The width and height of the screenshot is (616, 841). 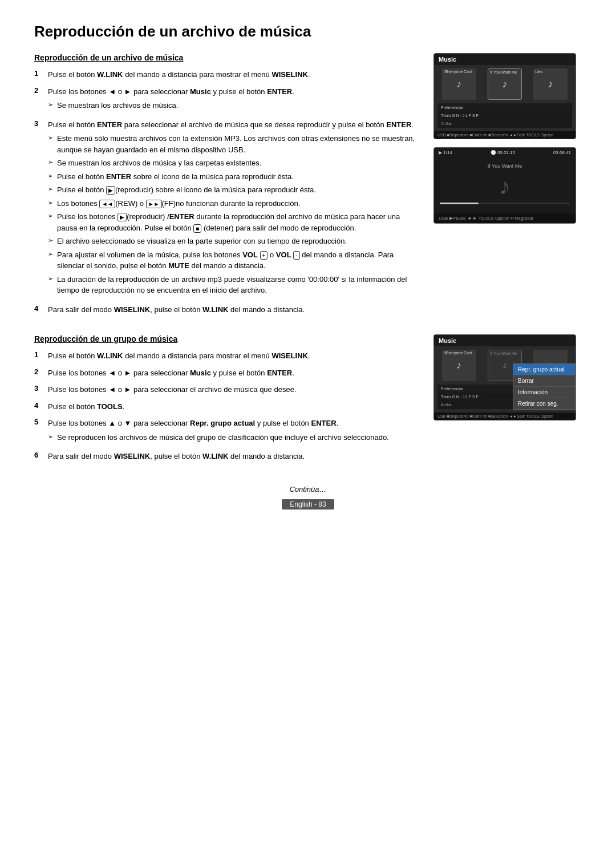 I want to click on sub-3-1: Este menú sólo muestra archivos con la e…, so click(x=235, y=144).